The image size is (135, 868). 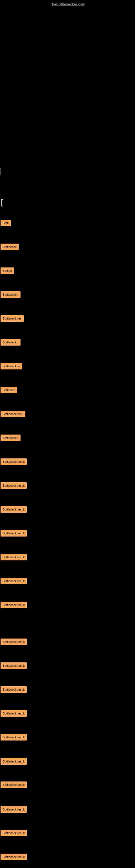 What do you see at coordinates (11, 342) in the screenshot?
I see `result-badge-5: Bottleneck r` at bounding box center [11, 342].